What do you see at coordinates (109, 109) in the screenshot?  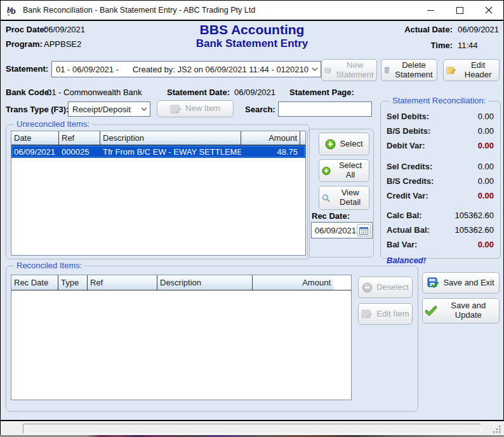 I see `trans-type-combobox: Receipt/Deposit` at bounding box center [109, 109].